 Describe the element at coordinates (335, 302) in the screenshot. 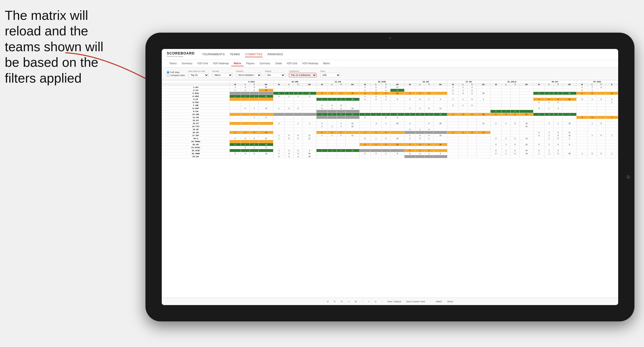

I see `redo-btn: ↻` at that location.